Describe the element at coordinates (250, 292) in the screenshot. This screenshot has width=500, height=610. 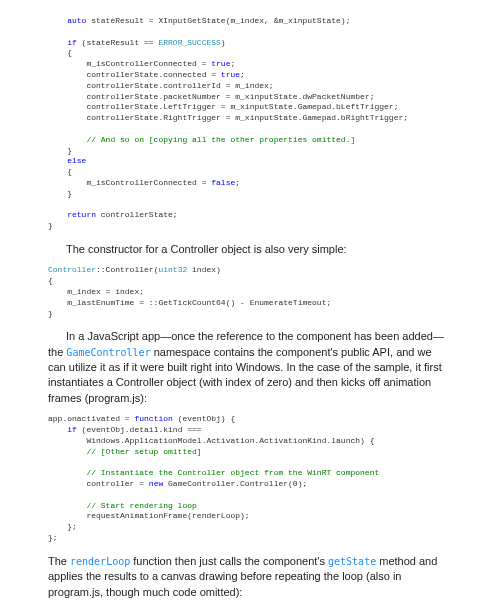
I see `code-block-2: Controller::Controller(uint32 index) { m…` at that location.